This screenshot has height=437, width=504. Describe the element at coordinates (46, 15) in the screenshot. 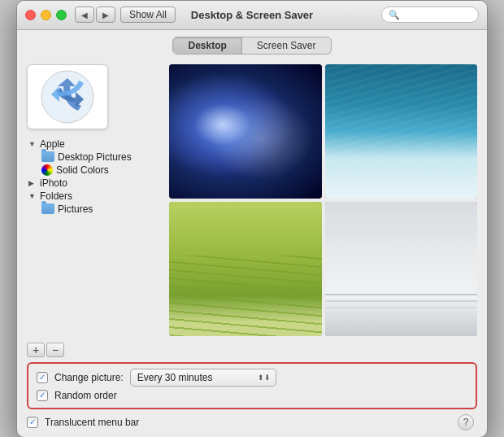

I see `traffic-lights` at that location.